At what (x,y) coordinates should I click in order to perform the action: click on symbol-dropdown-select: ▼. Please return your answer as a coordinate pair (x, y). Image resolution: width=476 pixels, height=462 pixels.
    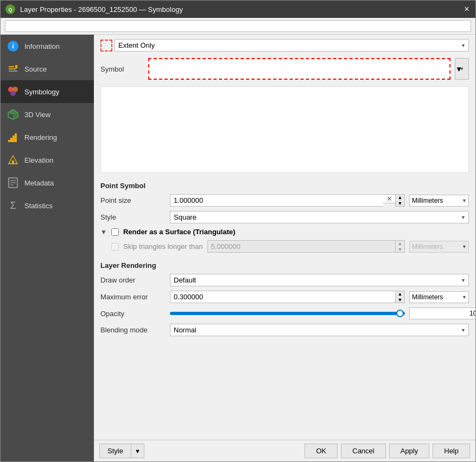
    Looking at the image, I should click on (462, 69).